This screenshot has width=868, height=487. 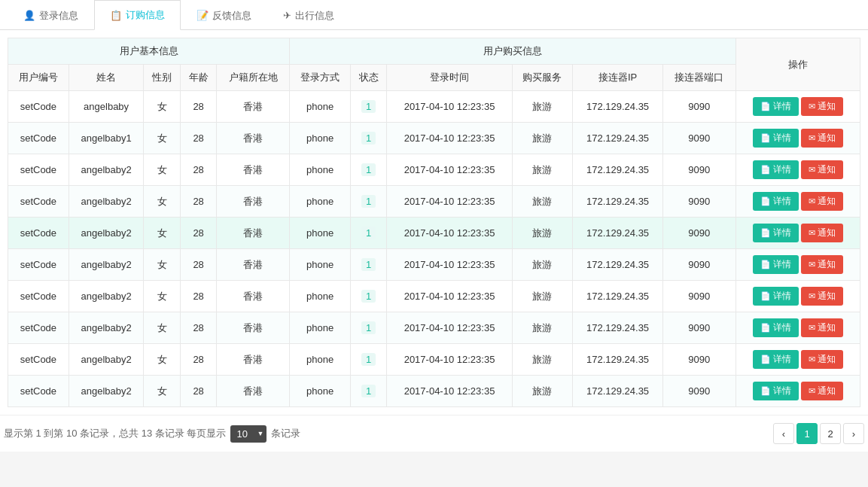 I want to click on tab-feedback: 📝反馈信息, so click(x=224, y=15).